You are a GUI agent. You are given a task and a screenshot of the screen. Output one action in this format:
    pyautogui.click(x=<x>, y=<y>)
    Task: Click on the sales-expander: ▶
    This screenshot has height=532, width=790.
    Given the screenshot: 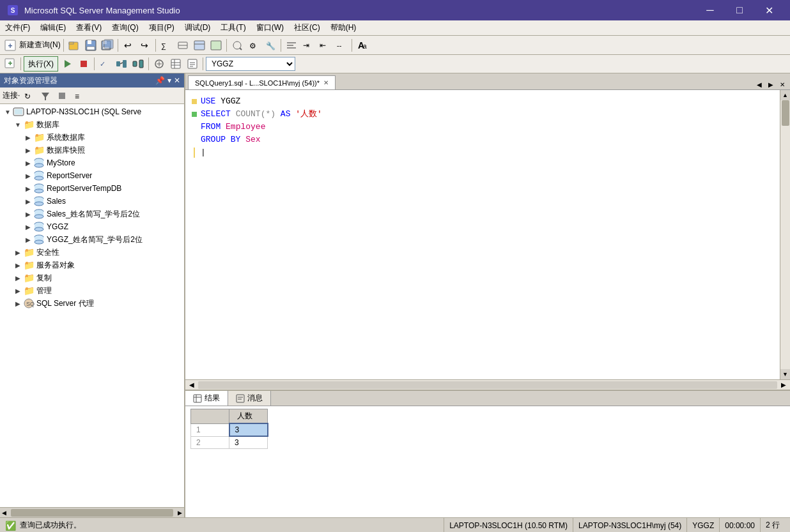 What is the action you would take?
    pyautogui.click(x=28, y=201)
    